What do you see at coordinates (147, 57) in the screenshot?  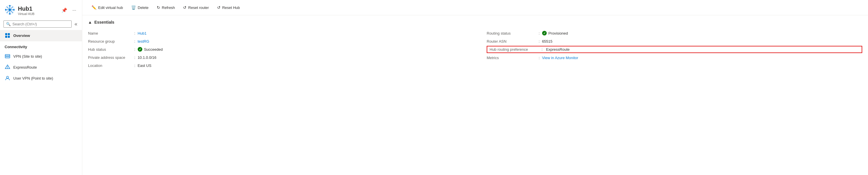 I see `field-value-private-address: 10.1.0.0/16` at bounding box center [147, 57].